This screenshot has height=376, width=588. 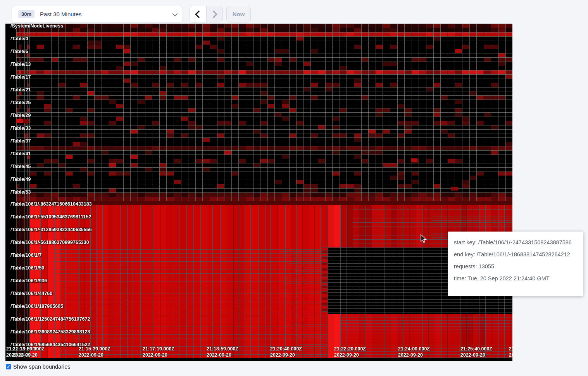 What do you see at coordinates (519, 278) in the screenshot?
I see `tooltip-time: time: Tue, 20 Sep 2022 21:24:40 GMT` at bounding box center [519, 278].